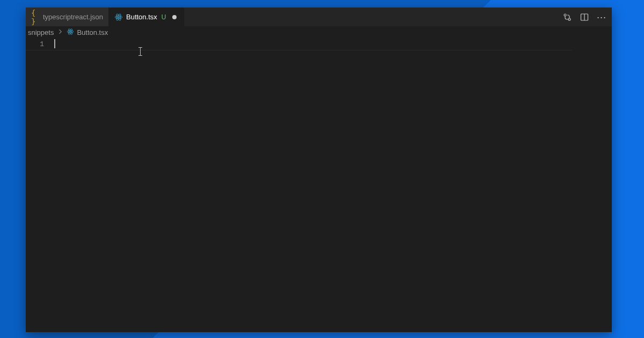  Describe the element at coordinates (92, 32) in the screenshot. I see `breadcrumb-label: Button.tsx` at that location.